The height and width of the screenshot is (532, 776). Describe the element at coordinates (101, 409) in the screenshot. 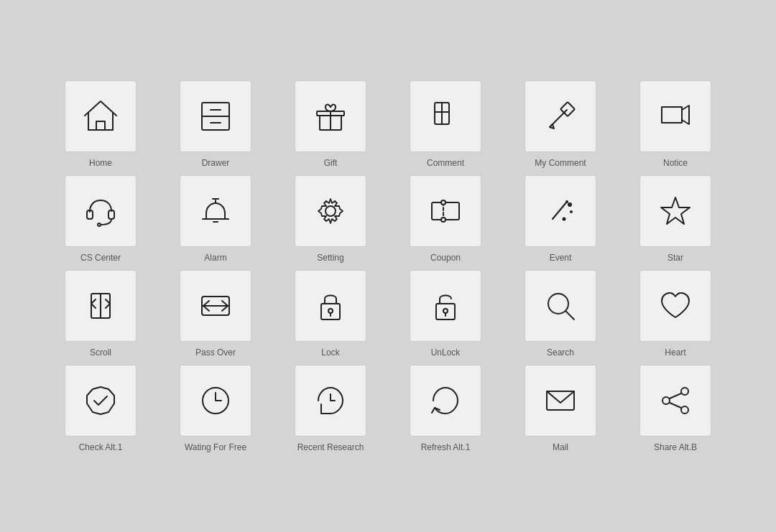

I see `icon-cell-check-alt1: Check Alt.1` at that location.